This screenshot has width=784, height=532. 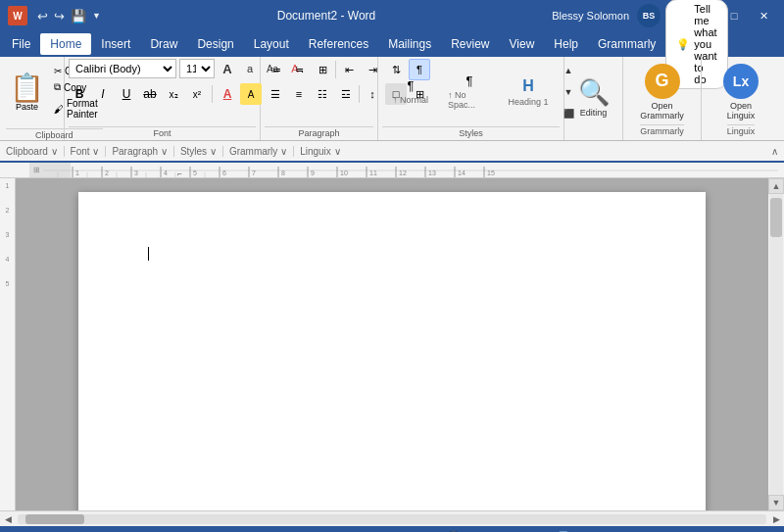 I want to click on highlight-color-button: A, so click(x=251, y=94).